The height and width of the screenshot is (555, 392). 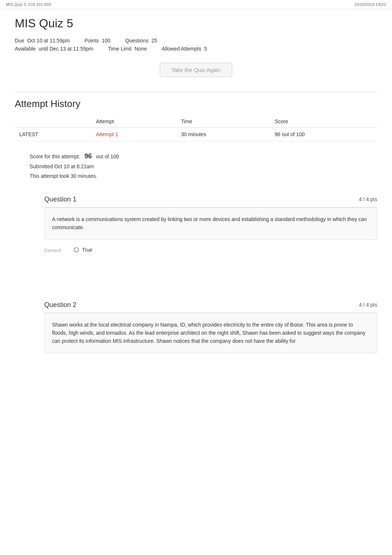 What do you see at coordinates (368, 305) in the screenshot?
I see `question-2-pts: 4 / 4 pts` at bounding box center [368, 305].